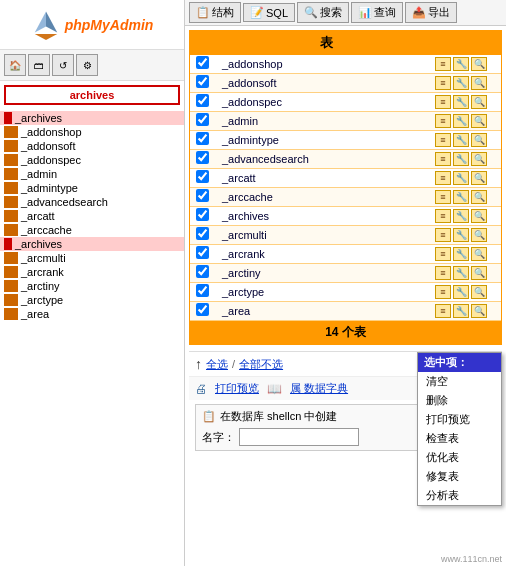  What do you see at coordinates (11, 132) in the screenshot?
I see `table-icon` at bounding box center [11, 132].